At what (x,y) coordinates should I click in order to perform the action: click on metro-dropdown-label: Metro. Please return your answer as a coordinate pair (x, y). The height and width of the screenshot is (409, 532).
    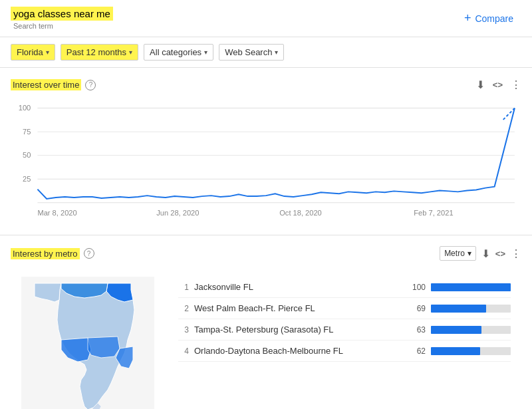
    Looking at the image, I should click on (455, 253).